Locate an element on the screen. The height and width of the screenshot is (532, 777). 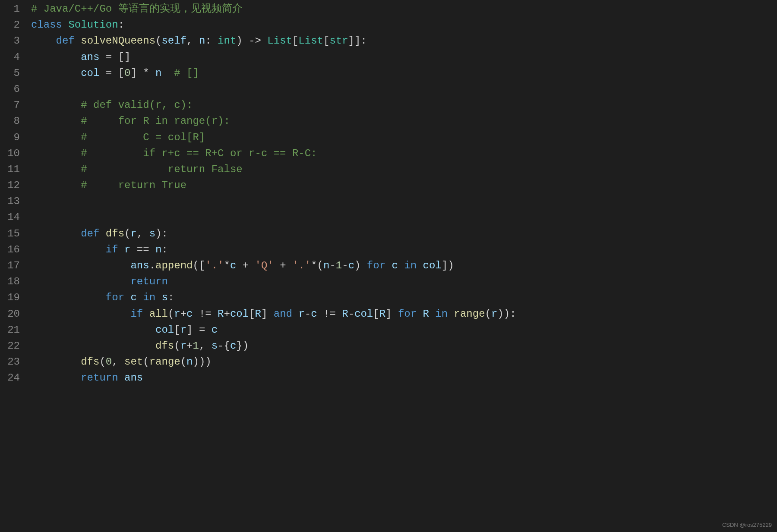
code-line: dfs(r+1, s-{c}) is located at coordinates (404, 346).